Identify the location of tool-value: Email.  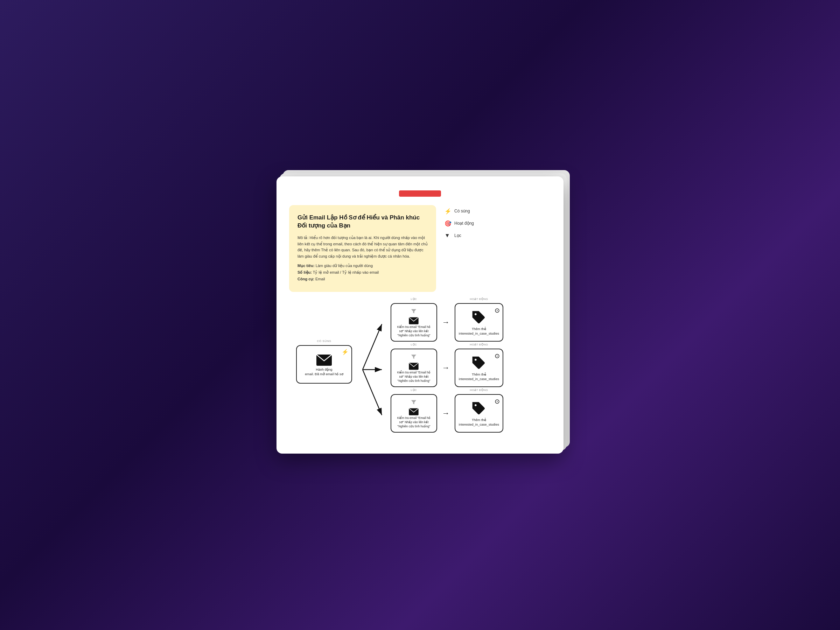
(320, 279).